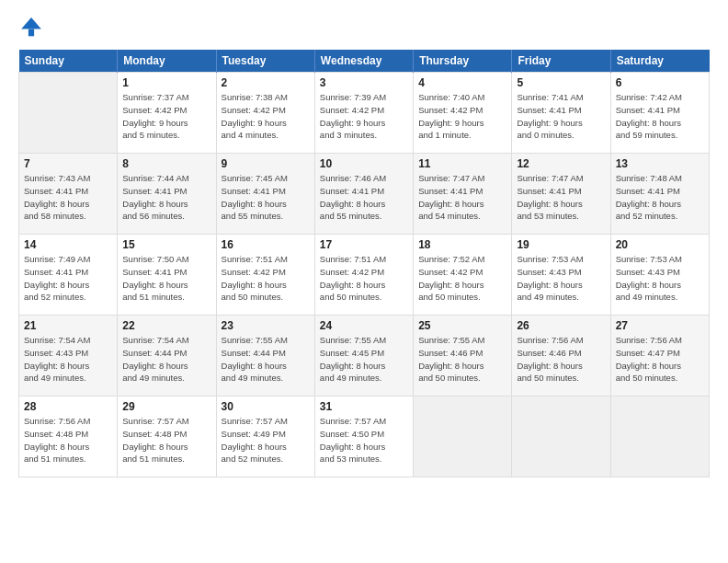 This screenshot has width=728, height=563. What do you see at coordinates (561, 278) in the screenshot?
I see `day-info: Sunrise: 7:53 AM Sunset: 4:43 PM Dayligh…` at bounding box center [561, 278].